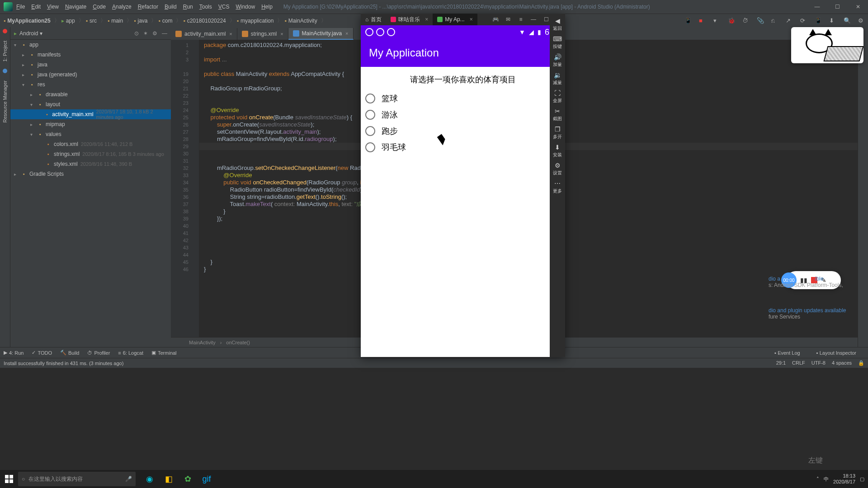 This screenshot has height=488, width=868. Describe the element at coordinates (267, 7) in the screenshot. I see `menu-help: Help` at that location.